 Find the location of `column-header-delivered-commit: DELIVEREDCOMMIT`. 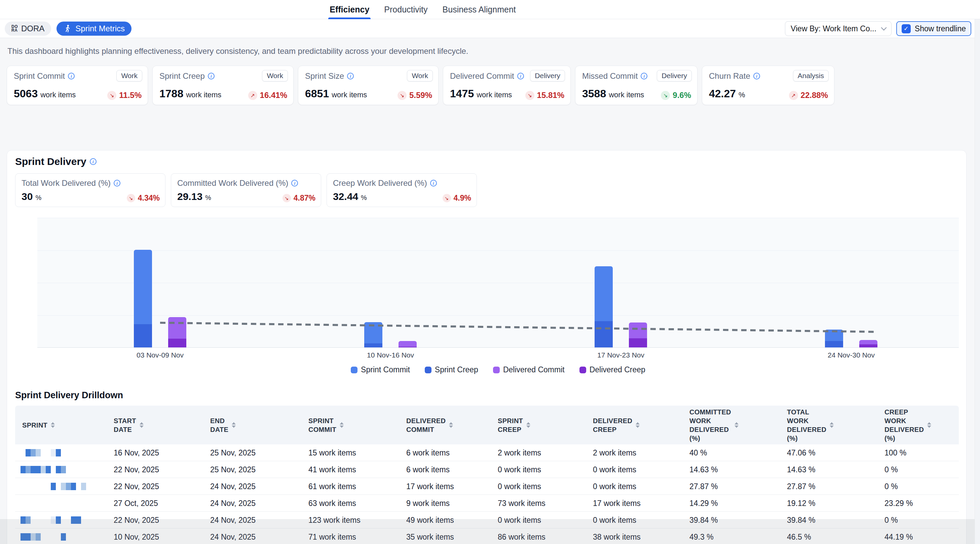

column-header-delivered-commit: DELIVEREDCOMMIT is located at coordinates (452, 425).